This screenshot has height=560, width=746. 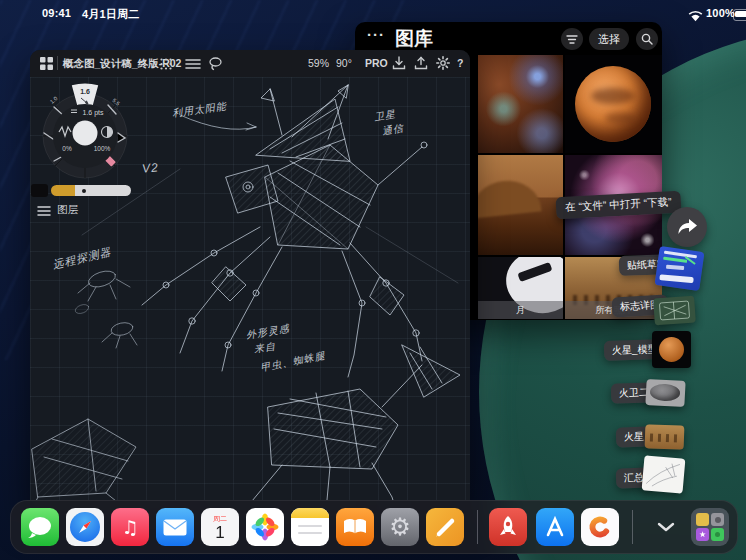 What do you see at coordinates (265, 527) in the screenshot?
I see `dock-photos-icon` at bounding box center [265, 527].